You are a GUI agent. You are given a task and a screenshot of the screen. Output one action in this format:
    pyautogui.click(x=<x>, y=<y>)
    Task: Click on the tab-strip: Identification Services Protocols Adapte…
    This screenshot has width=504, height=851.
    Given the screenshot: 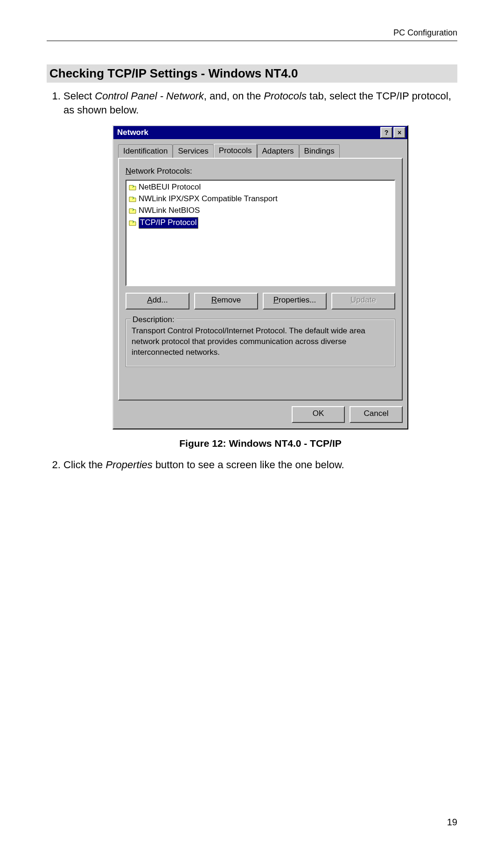 What is the action you would take?
    pyautogui.click(x=260, y=151)
    